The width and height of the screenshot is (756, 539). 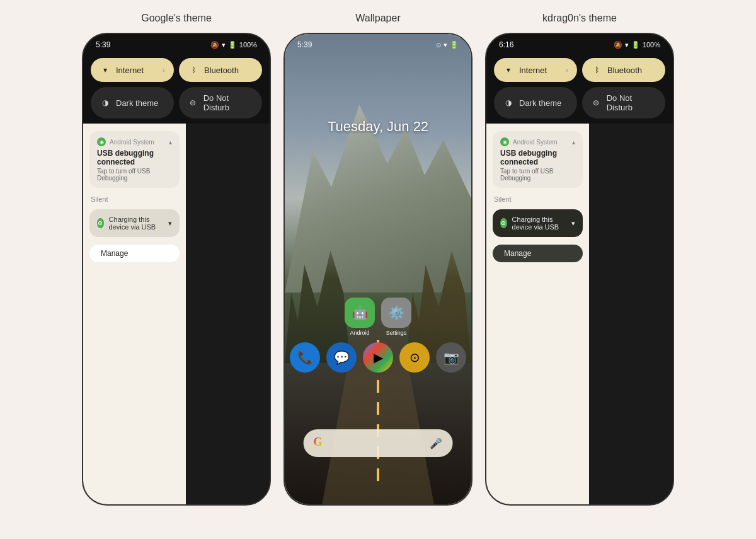 I want to click on google-manage-button: Manage, so click(x=135, y=253).